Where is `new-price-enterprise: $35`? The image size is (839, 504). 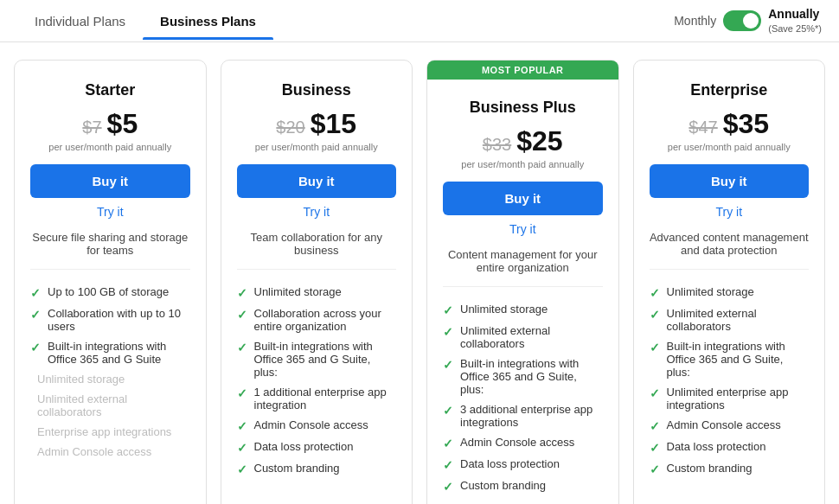 new-price-enterprise: $35 is located at coordinates (746, 124).